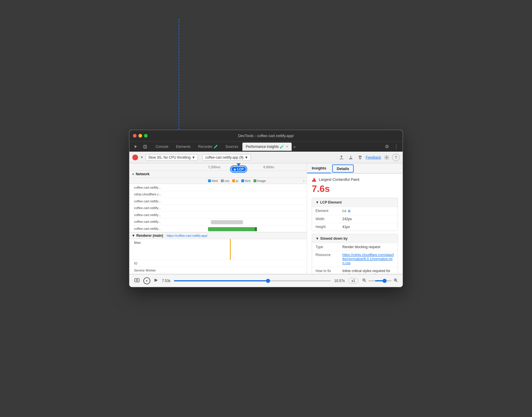 This screenshot has height=417, width=532. I want to click on record-button, so click(135, 157).